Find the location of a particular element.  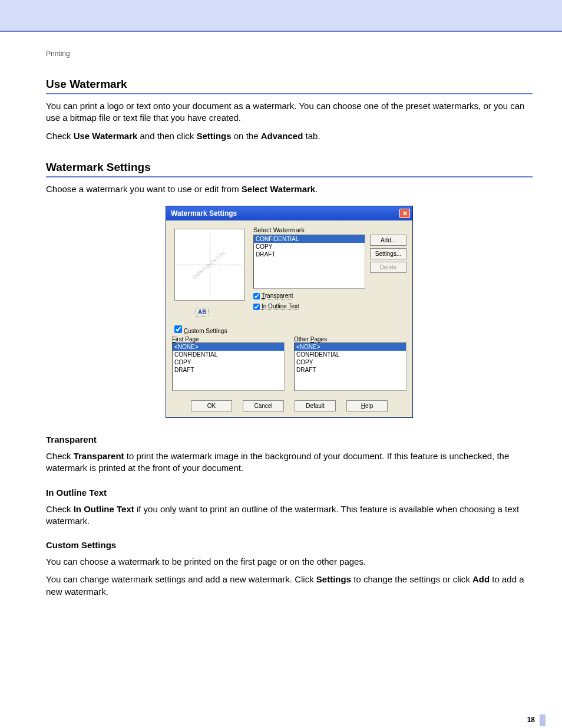

use-watermark-instruction: Check Use Watermark and then click Setti… is located at coordinates (289, 136).